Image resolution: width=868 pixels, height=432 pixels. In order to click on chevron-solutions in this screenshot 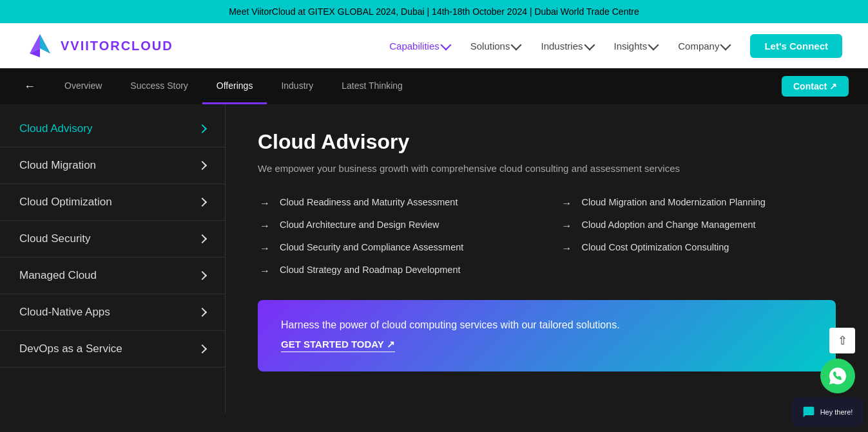, I will do `click(517, 45)`.